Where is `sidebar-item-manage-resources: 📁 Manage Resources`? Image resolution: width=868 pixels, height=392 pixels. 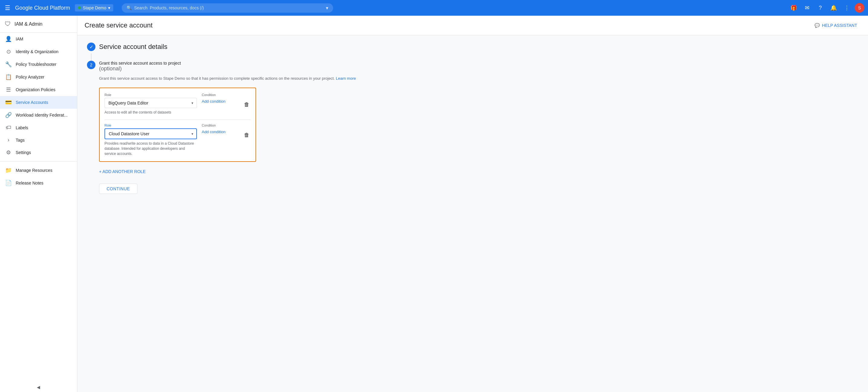
sidebar-item-manage-resources: 📁 Manage Resources is located at coordinates (38, 171).